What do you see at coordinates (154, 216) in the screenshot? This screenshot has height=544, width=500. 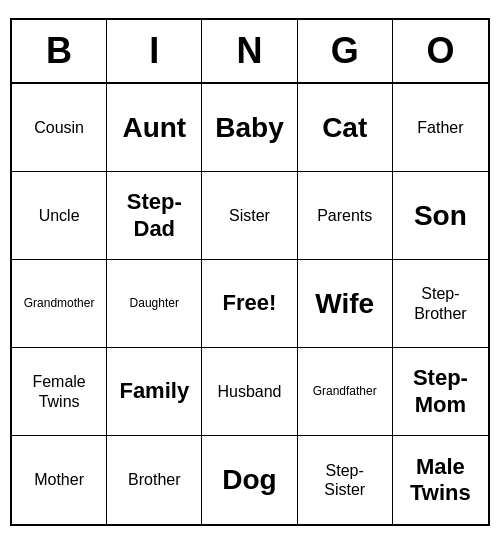 I see `cell-text-6: Step-Dad` at bounding box center [154, 216].